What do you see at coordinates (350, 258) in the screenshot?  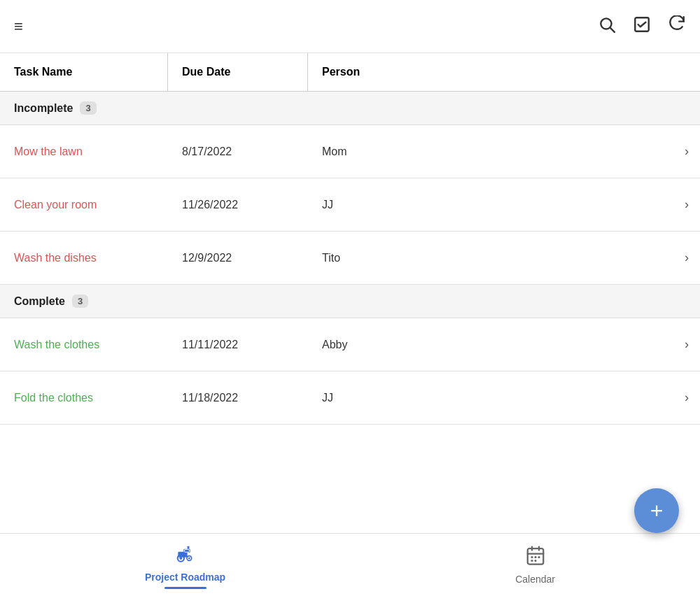 I see `task-row: Wash the dishes 12/9/2022 Tito ›` at bounding box center [350, 258].